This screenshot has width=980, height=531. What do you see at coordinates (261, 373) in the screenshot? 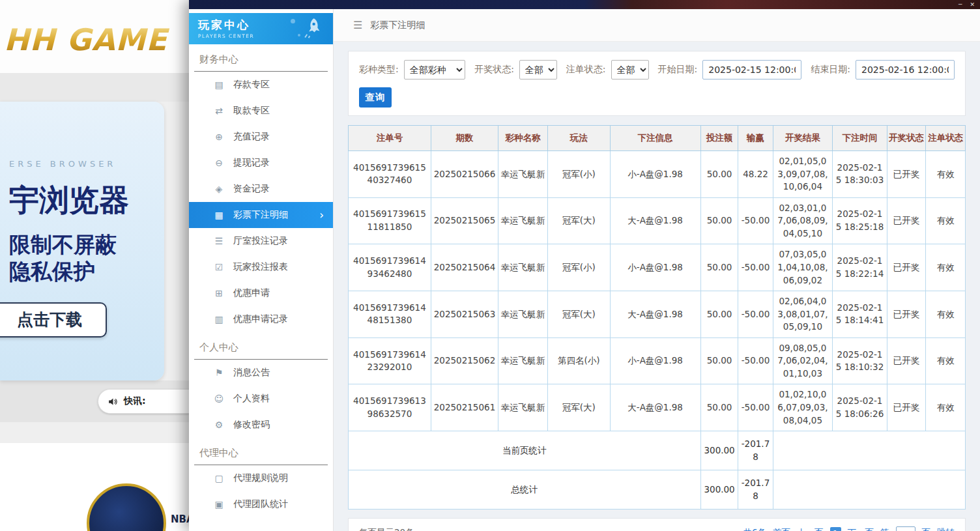
I see `sidebar-item-messages: ⚑ 消息公告` at bounding box center [261, 373].